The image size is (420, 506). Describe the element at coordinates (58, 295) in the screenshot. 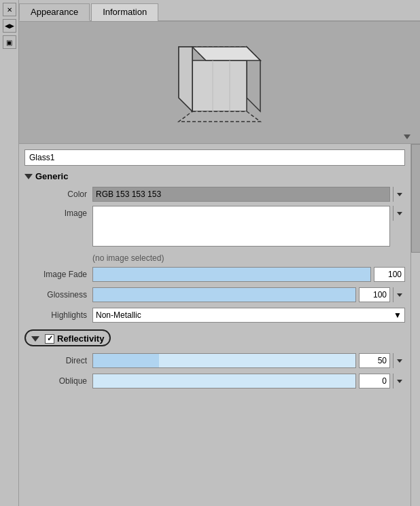

I see `glossiness-label: Glossiness` at that location.